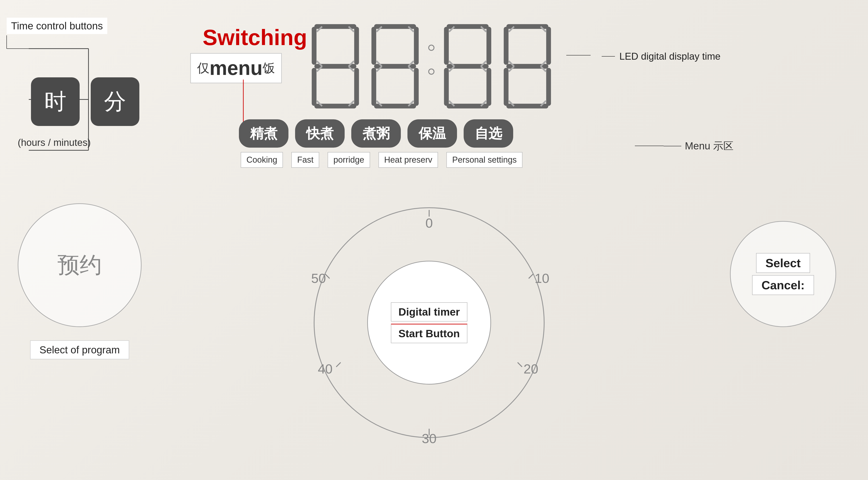 The height and width of the screenshot is (480, 868). What do you see at coordinates (485, 160) in the screenshot?
I see `personal-settings-label: Personal settings` at bounding box center [485, 160].